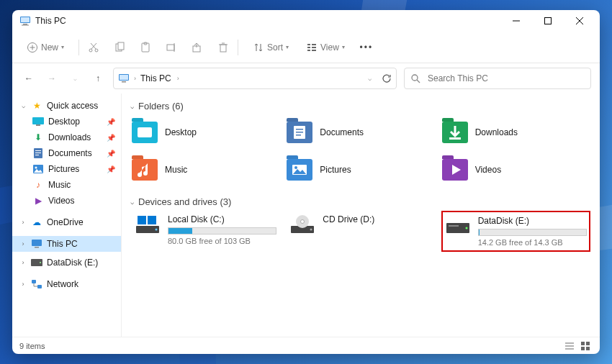 The width and height of the screenshot is (612, 364). What do you see at coordinates (160, 78) in the screenshot?
I see `breadcrumb: This PC›` at bounding box center [160, 78].